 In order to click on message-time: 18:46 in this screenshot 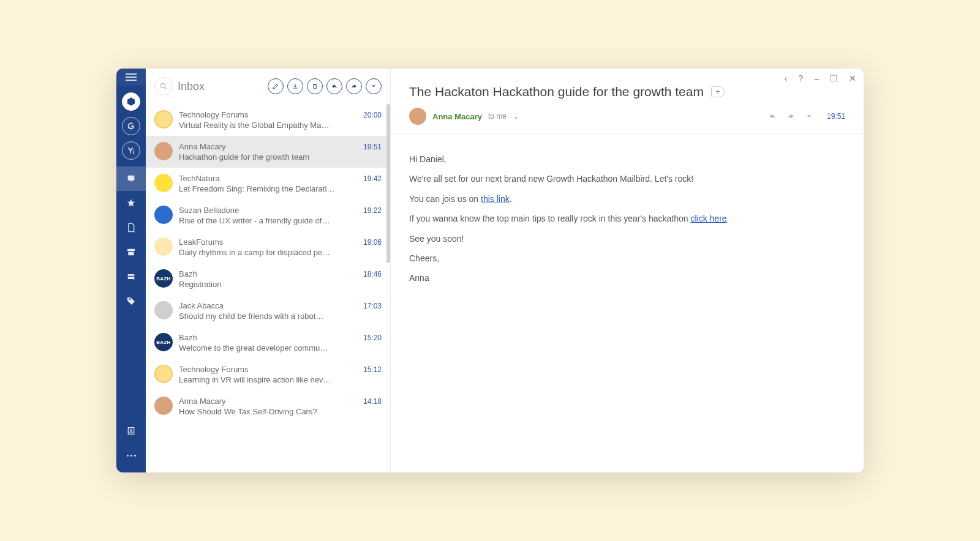, I will do `click(372, 274)`.